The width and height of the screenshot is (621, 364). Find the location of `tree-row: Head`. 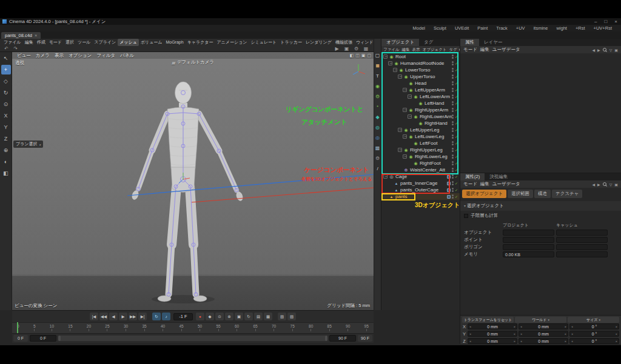

tree-row: Head is located at coordinates (421, 84).